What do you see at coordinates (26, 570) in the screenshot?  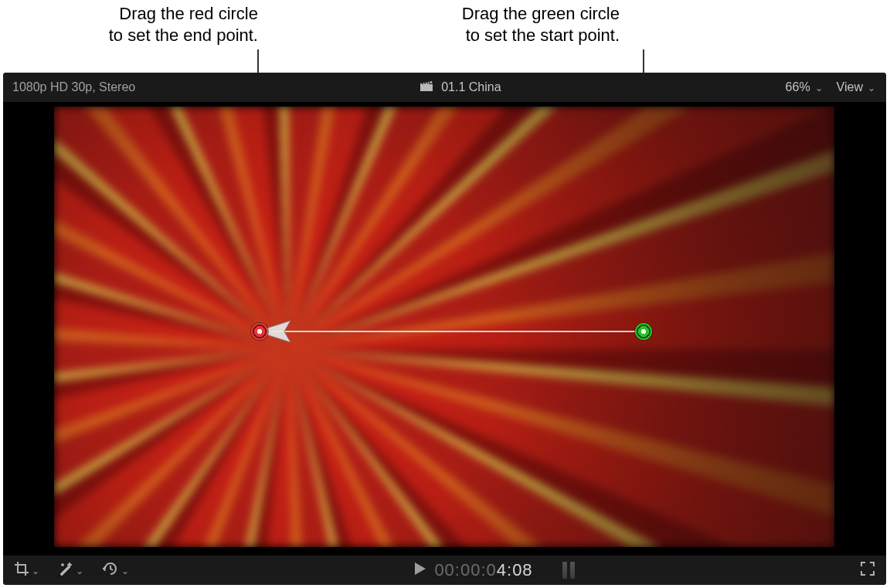 I see `crop-tool-menu: ⌄` at bounding box center [26, 570].